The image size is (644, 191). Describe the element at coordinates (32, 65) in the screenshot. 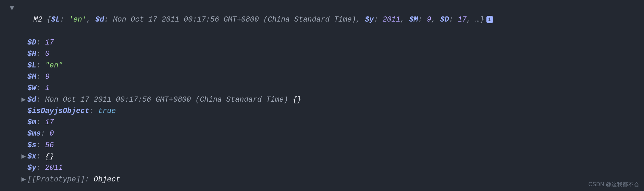

I see `prop-key: $L` at that location.